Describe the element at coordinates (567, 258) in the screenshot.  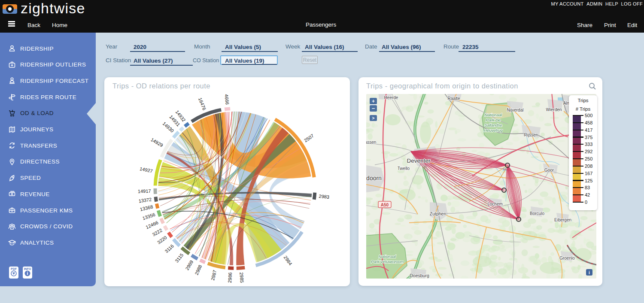
I see `svg-text: Groenlo` at that location.